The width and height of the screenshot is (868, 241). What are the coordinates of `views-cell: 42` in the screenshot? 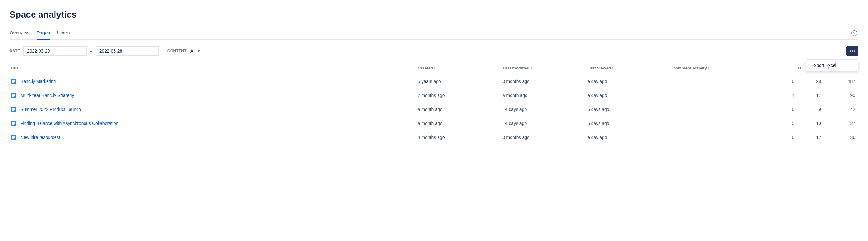 It's located at (841, 109).